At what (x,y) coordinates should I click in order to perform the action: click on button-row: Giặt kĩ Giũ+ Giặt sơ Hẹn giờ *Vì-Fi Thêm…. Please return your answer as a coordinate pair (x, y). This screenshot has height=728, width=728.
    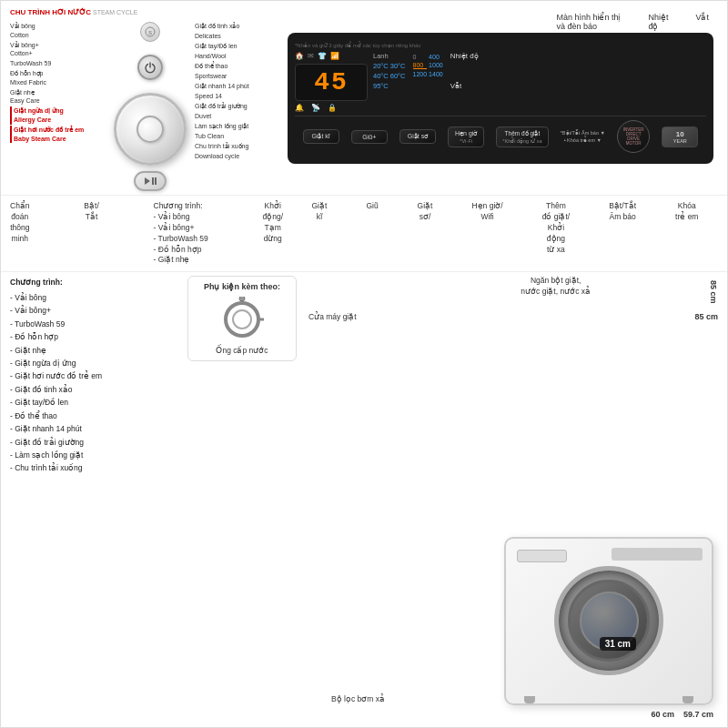
    Looking at the image, I should click on (500, 136).